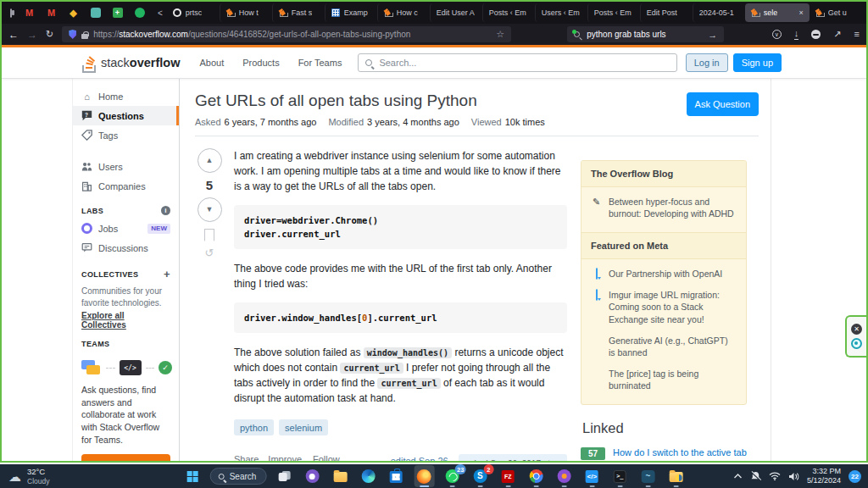 The image size is (868, 488). Describe the element at coordinates (564, 476) in the screenshot. I see `purple-app-button` at that location.